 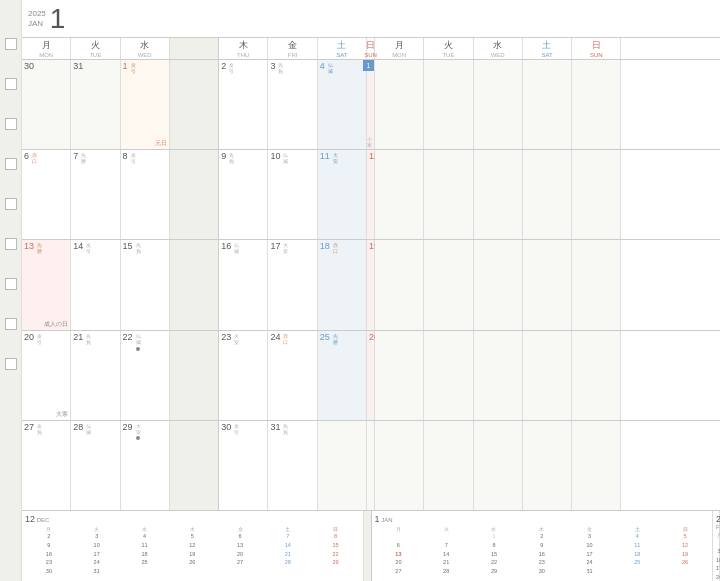 What do you see at coordinates (194, 376) in the screenshot?
I see `divider-week4` at bounding box center [194, 376].